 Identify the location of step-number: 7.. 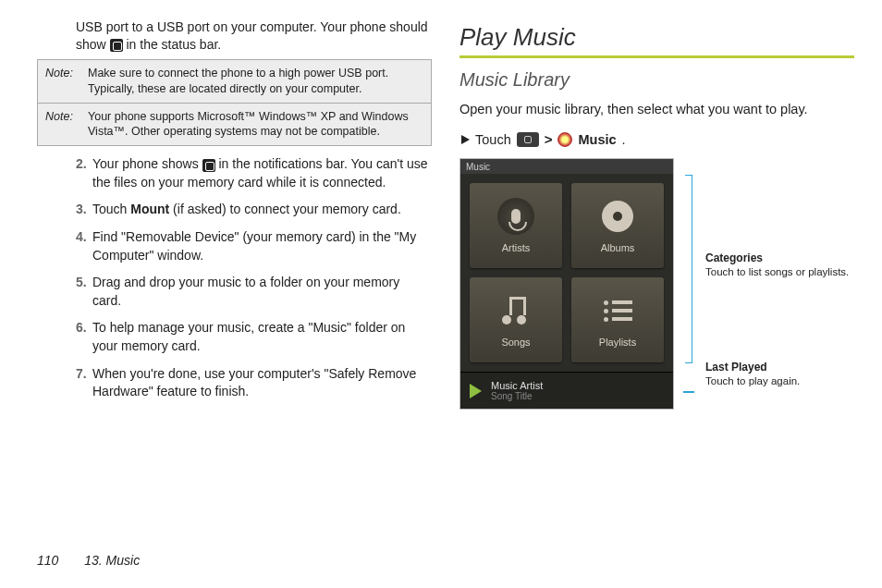
(84, 383).